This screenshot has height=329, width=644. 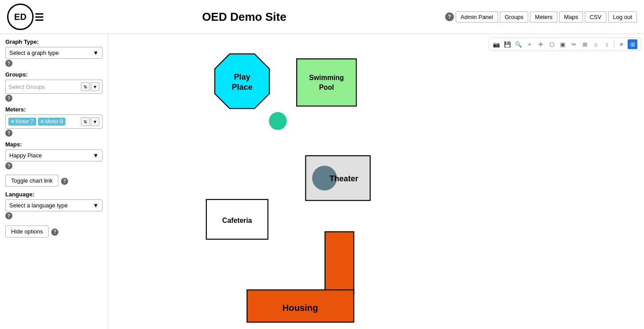 I want to click on housing-label: Housing, so click(x=301, y=308).